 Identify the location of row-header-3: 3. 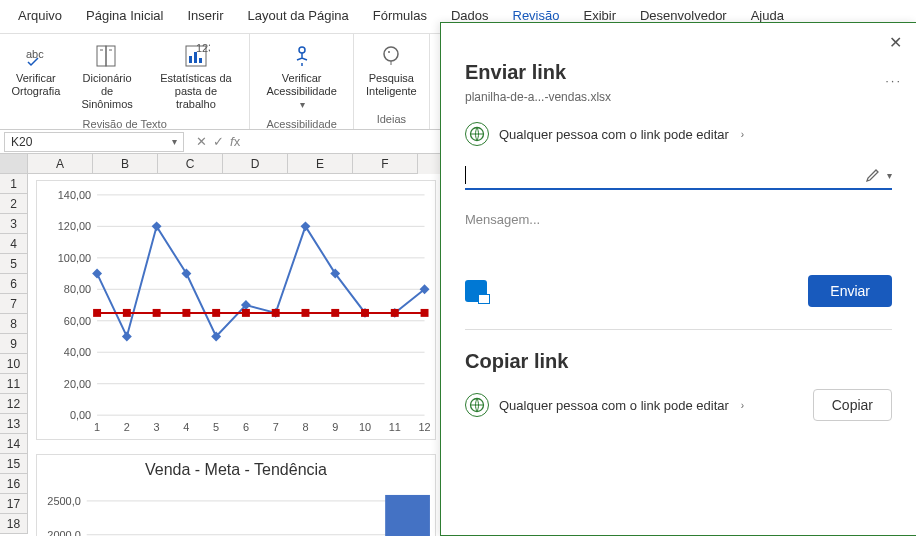
(14, 224).